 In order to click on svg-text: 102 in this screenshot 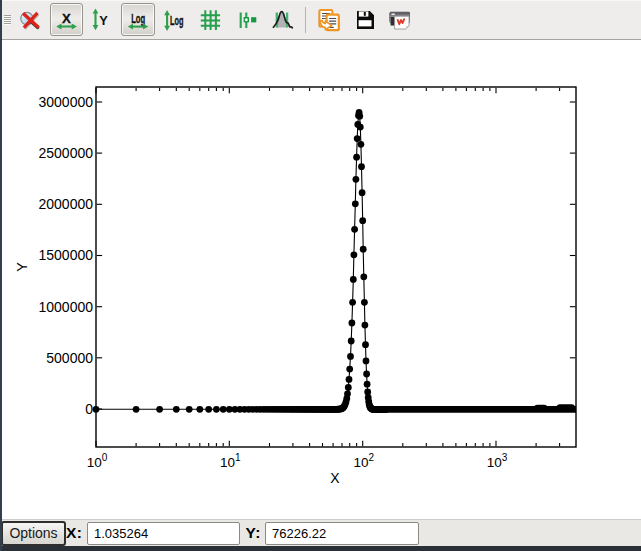, I will do `click(364, 461)`.